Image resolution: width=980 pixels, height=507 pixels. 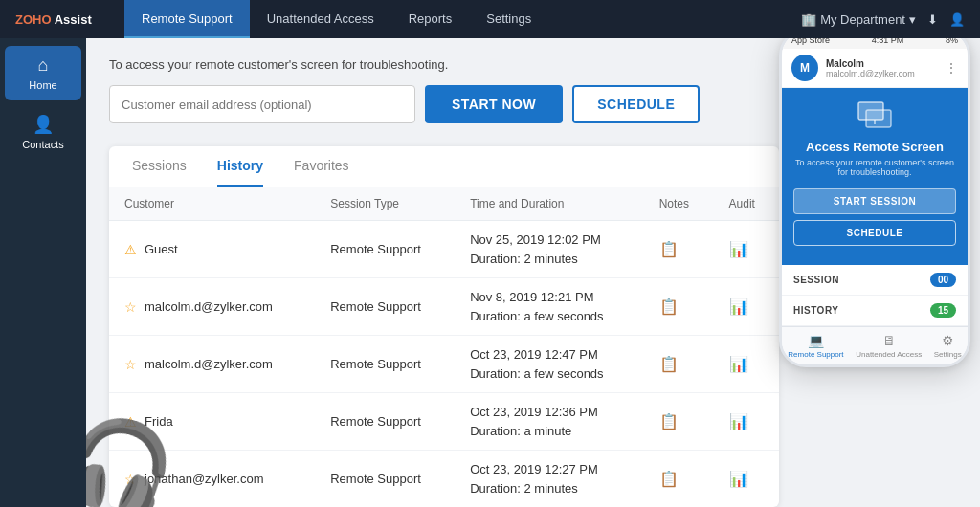 I want to click on mobile-session-badge: 00, so click(x=944, y=279).